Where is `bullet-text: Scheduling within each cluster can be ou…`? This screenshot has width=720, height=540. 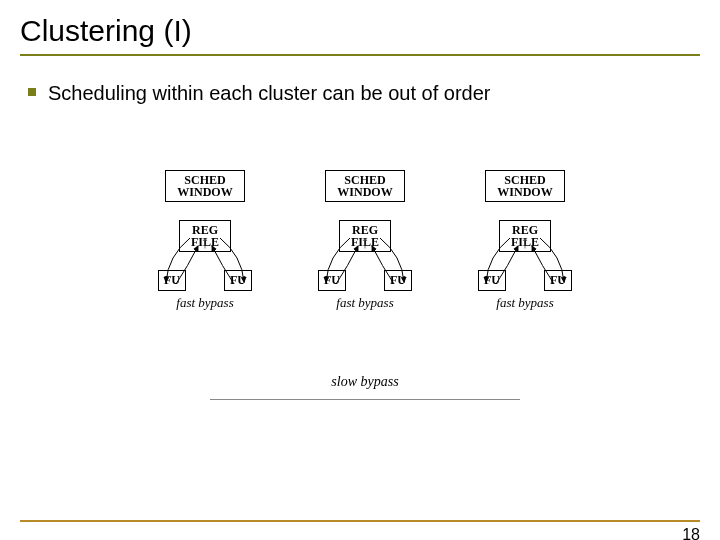 bullet-text: Scheduling within each cluster can be ou… is located at coordinates (270, 94).